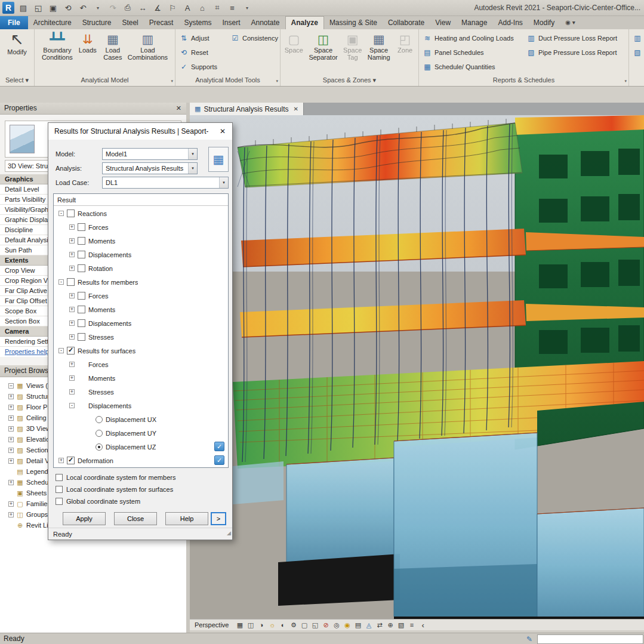 The height and width of the screenshot is (644, 644). Describe the element at coordinates (468, 38) in the screenshot. I see `heating-cooling-loads-button: ≋ Heating and Cooling Loads` at that location.